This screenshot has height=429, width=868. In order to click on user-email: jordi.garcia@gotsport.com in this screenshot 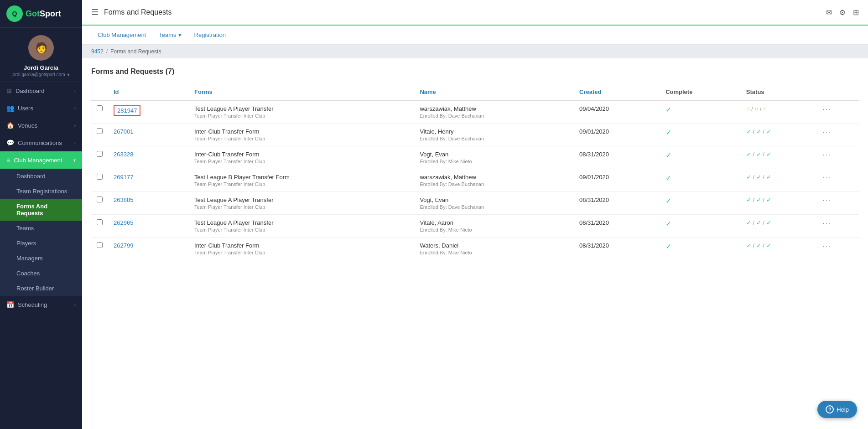, I will do `click(38, 75)`.